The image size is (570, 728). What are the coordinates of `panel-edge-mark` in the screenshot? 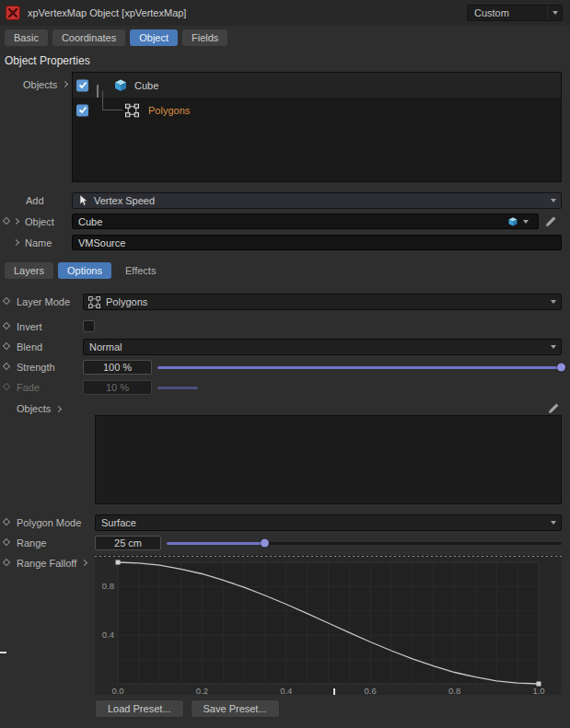 It's located at (4, 653).